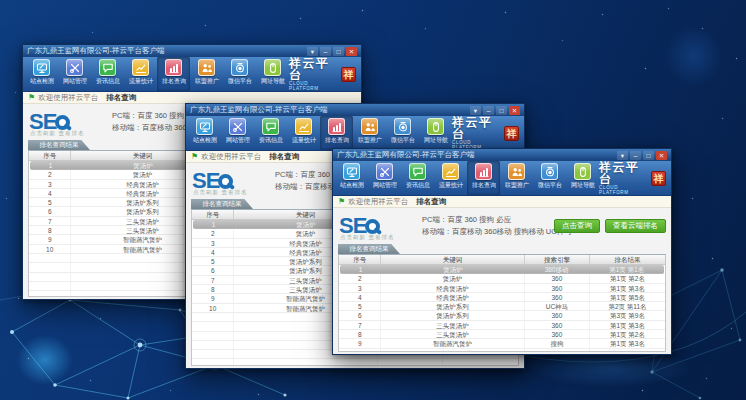 The width and height of the screenshot is (746, 400). I want to click on welcome-section-label: 排名查询, so click(121, 98).